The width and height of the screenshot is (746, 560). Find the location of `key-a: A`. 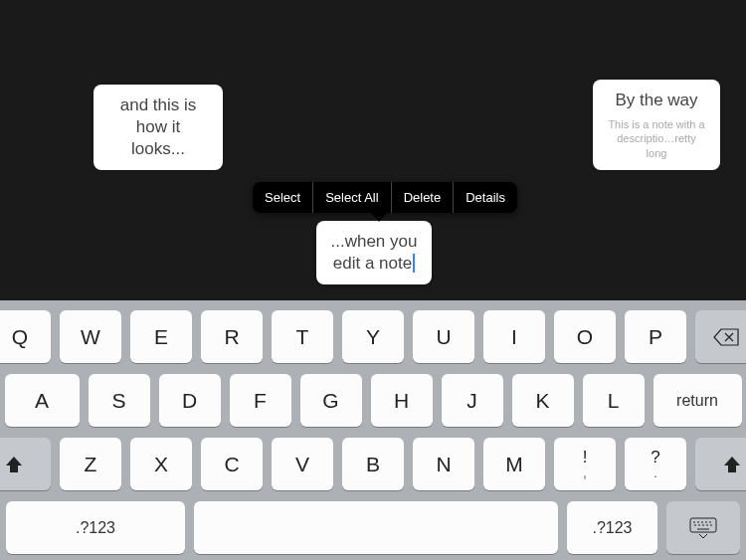

key-a: A is located at coordinates (42, 400).